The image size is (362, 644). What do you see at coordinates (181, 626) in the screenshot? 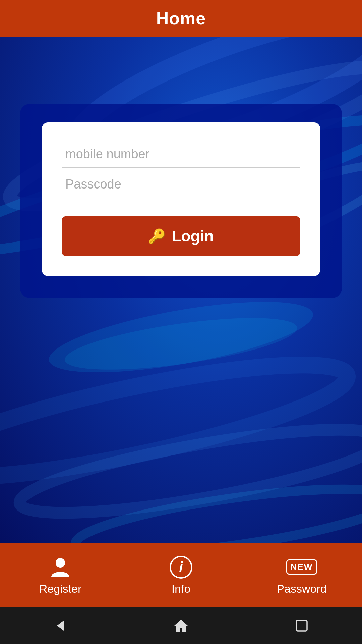
I see `system-nav-bar` at bounding box center [181, 626].